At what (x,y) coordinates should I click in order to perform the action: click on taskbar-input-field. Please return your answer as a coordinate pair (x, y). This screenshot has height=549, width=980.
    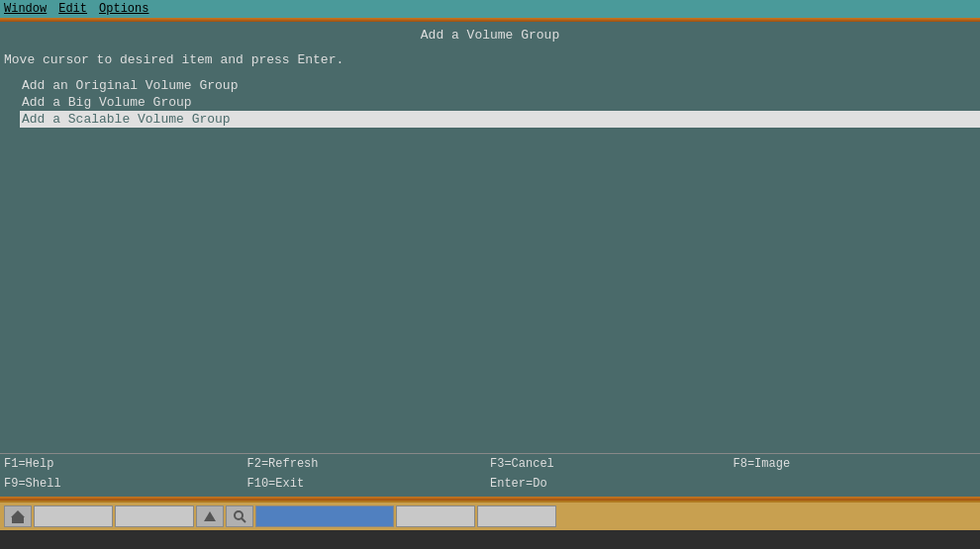
    Looking at the image, I should click on (325, 516).